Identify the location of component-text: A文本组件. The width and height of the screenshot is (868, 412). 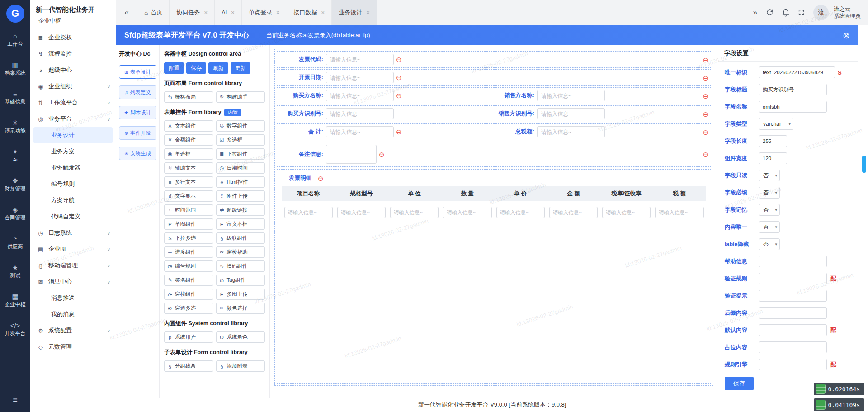
(189, 126).